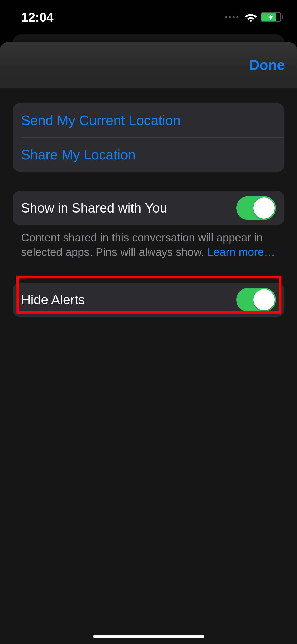 This screenshot has height=644, width=297. What do you see at coordinates (256, 300) in the screenshot?
I see `hide-alerts-toggle` at bounding box center [256, 300].